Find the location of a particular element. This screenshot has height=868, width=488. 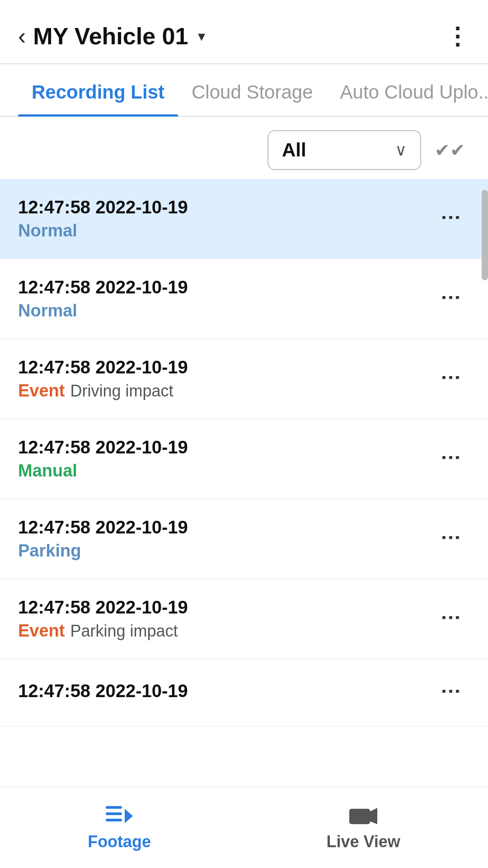

recording-type-line: EventParking impact is located at coordinates (225, 631).